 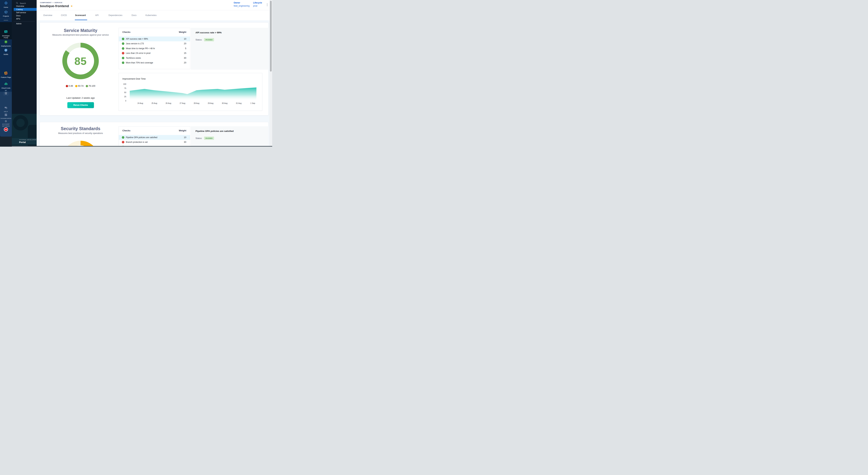 I want to click on tab-scorecard: Scorecard, so click(x=80, y=15).